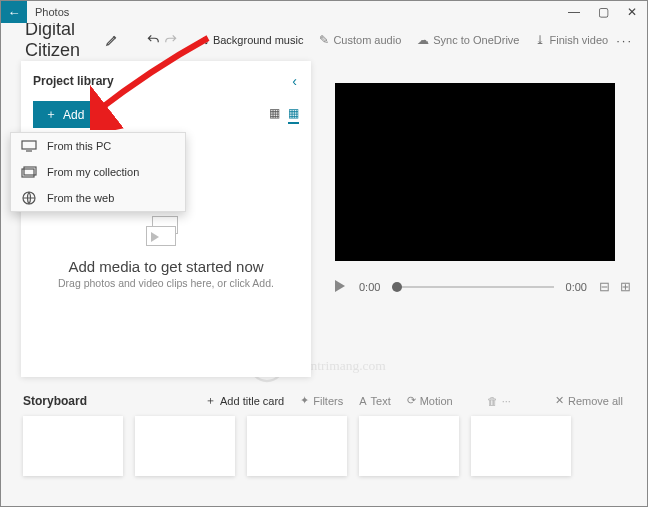 This screenshot has height=507, width=648. I want to click on collection-icon, so click(29, 172).